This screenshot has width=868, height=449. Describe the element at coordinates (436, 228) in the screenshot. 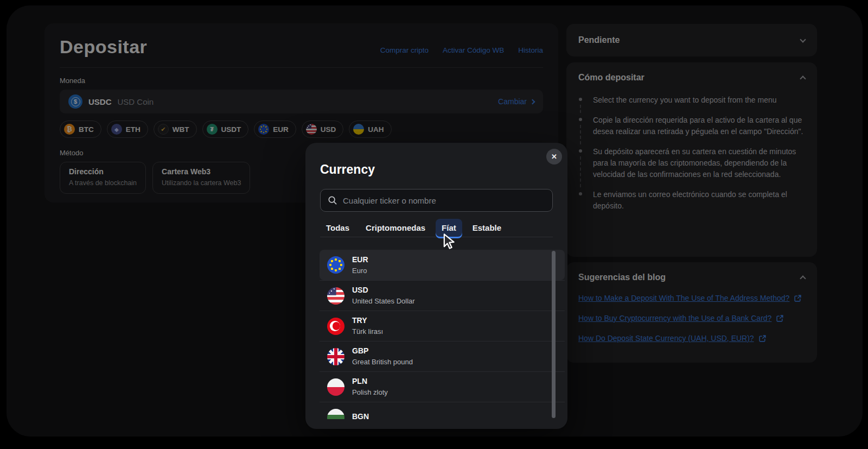

I see `filter-tabs: Todas Criptomonedas Fíat Estable` at that location.